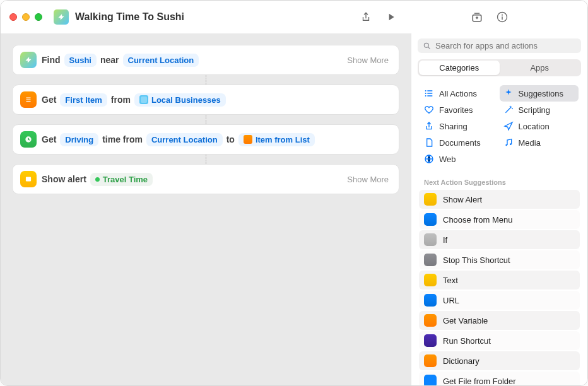 This screenshot has width=588, height=386. Describe the element at coordinates (509, 126) in the screenshot. I see `nav-icon` at that location.